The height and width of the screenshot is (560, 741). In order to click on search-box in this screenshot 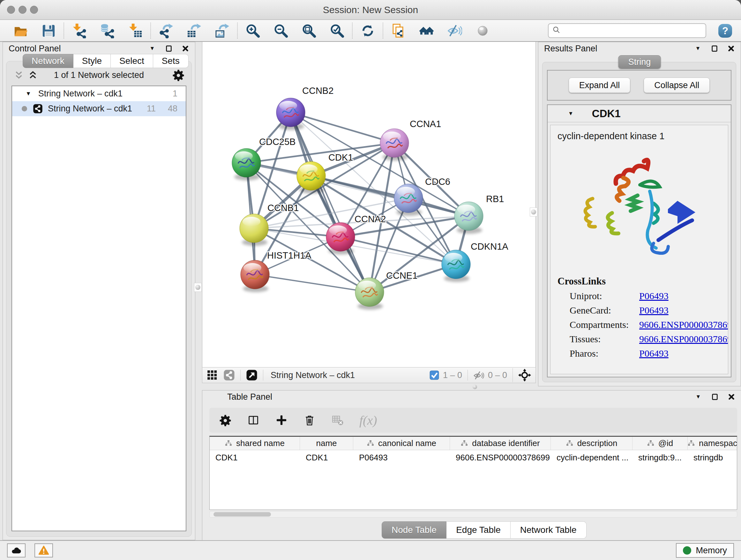, I will do `click(627, 31)`.